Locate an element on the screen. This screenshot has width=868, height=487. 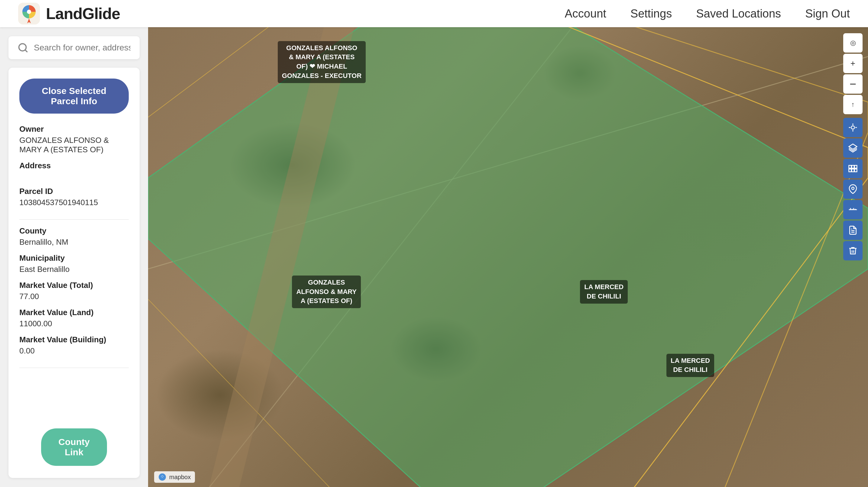
search-input is located at coordinates (82, 48).